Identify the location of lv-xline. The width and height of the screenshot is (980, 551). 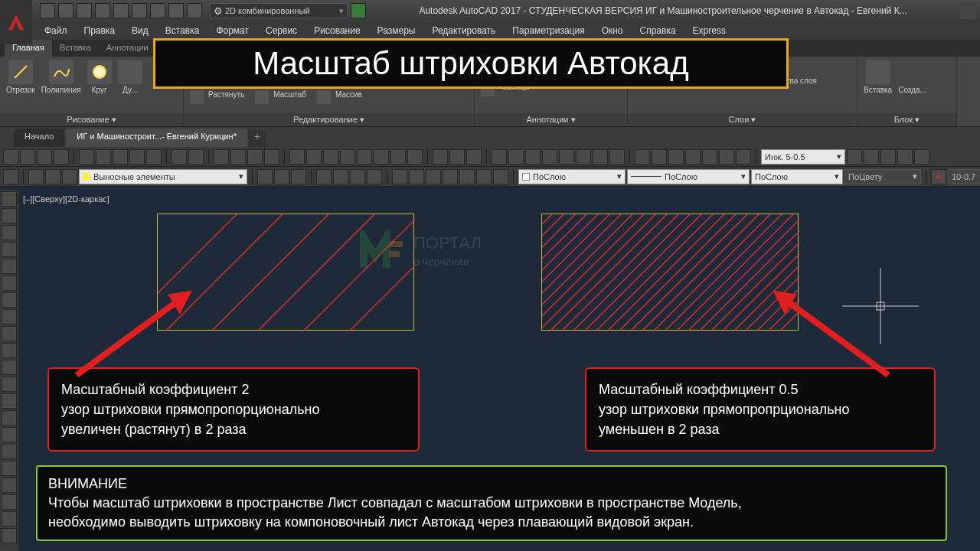
(9, 216).